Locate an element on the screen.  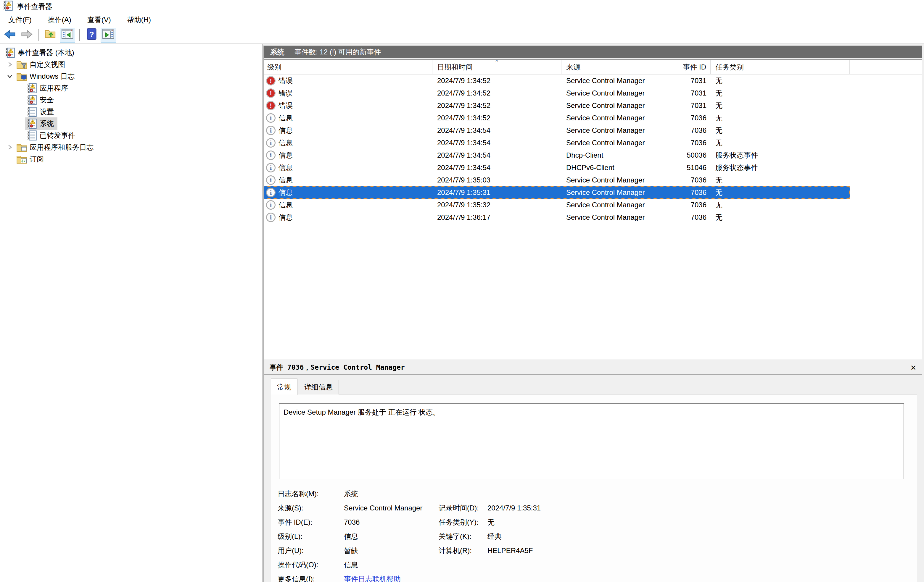
sidebar-item-apps-services-logs: 应用程序和服务日志 is located at coordinates (131, 147).